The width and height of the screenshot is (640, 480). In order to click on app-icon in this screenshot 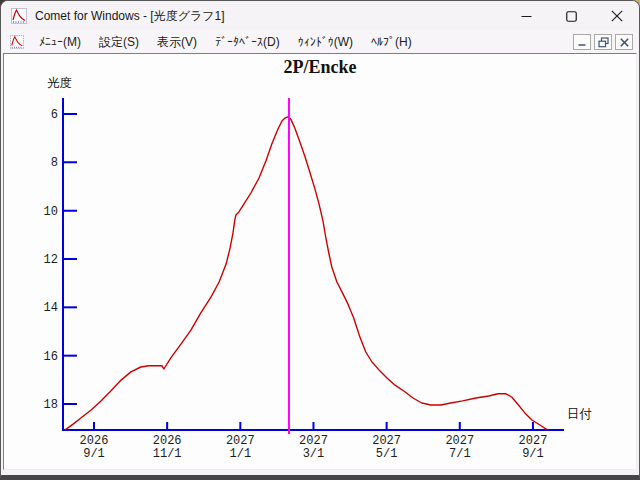, I will do `click(19, 16)`.